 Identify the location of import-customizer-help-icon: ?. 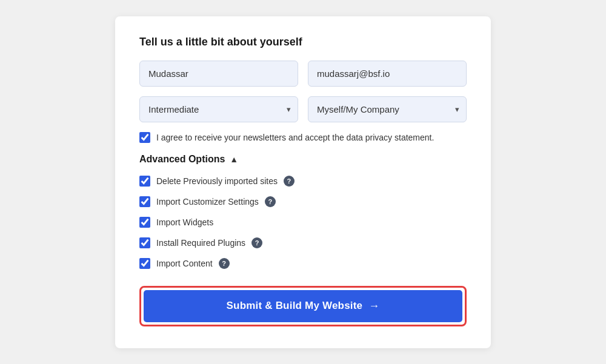
(270, 202).